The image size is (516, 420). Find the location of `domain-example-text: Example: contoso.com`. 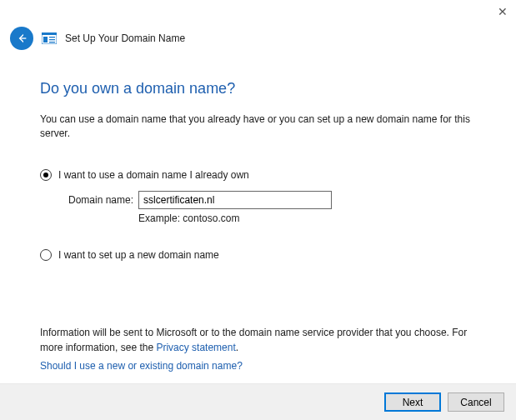

domain-example-text: Example: contoso.com is located at coordinates (307, 218).